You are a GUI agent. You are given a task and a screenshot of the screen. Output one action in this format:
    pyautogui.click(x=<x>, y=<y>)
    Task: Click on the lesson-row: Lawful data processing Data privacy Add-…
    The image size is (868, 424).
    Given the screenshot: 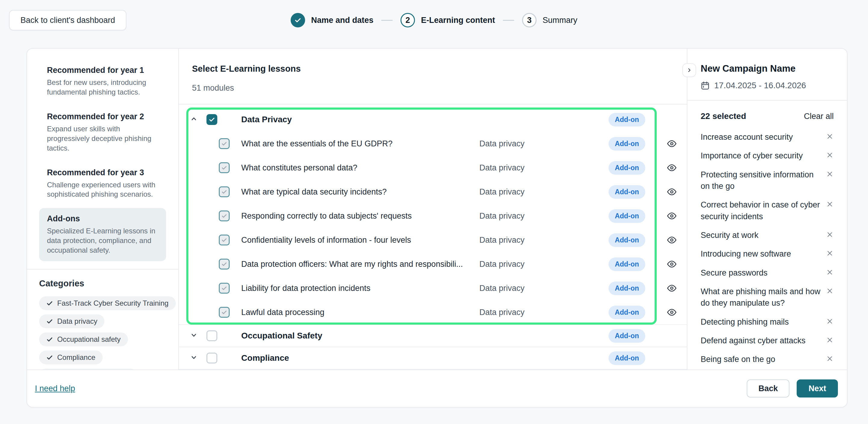 What is the action you would take?
    pyautogui.click(x=433, y=312)
    